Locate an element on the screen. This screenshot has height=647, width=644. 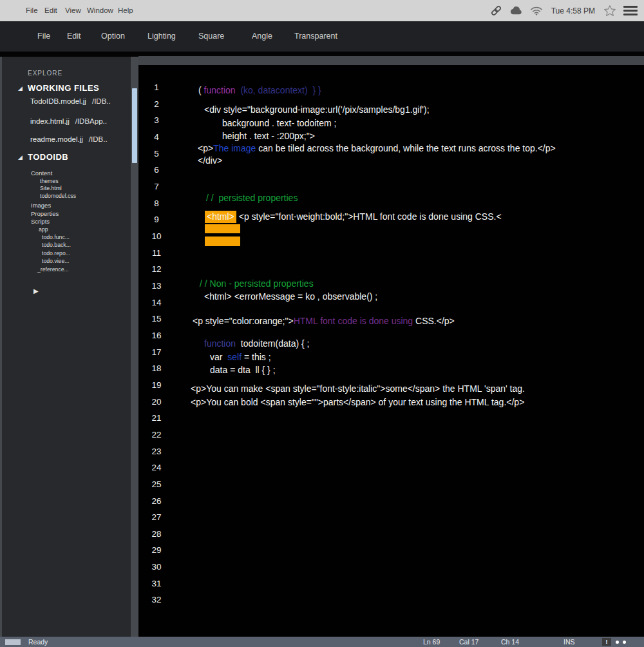
code-token: data = dta ll { } ; is located at coordinates (243, 370).